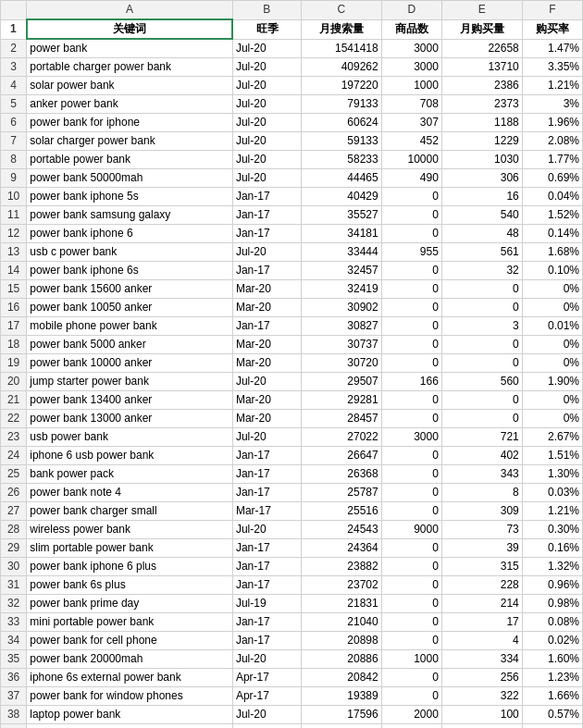 This screenshot has width=583, height=728. What do you see at coordinates (552, 68) in the screenshot?
I see `cell-purchase-rate: 3.35%` at bounding box center [552, 68].